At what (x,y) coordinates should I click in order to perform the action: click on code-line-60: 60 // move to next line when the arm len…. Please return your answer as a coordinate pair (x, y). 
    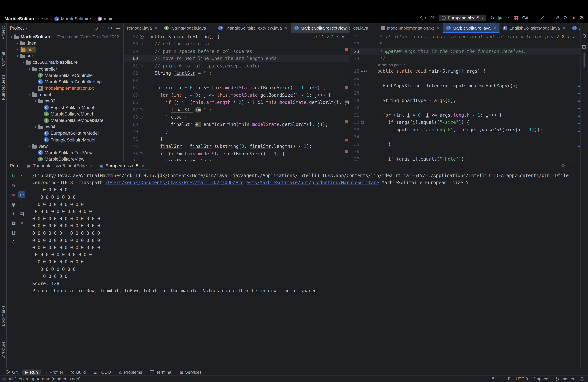
    Looking at the image, I should click on (237, 59).